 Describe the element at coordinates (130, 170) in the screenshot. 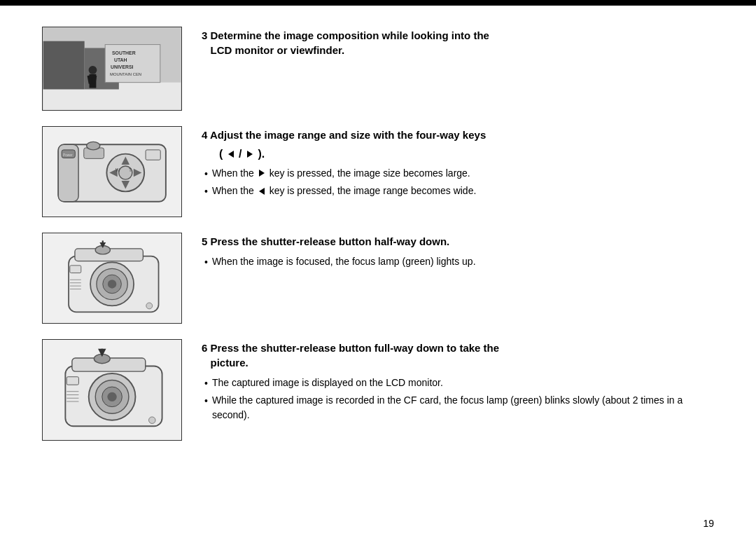

I see `svg-text: T` at that location.